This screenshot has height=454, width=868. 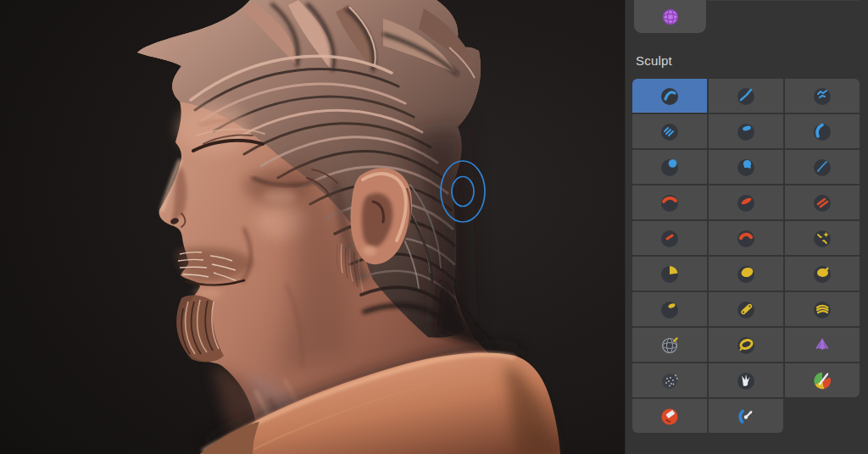 I want to click on tool-multires-displacement-smear, so click(x=746, y=416).